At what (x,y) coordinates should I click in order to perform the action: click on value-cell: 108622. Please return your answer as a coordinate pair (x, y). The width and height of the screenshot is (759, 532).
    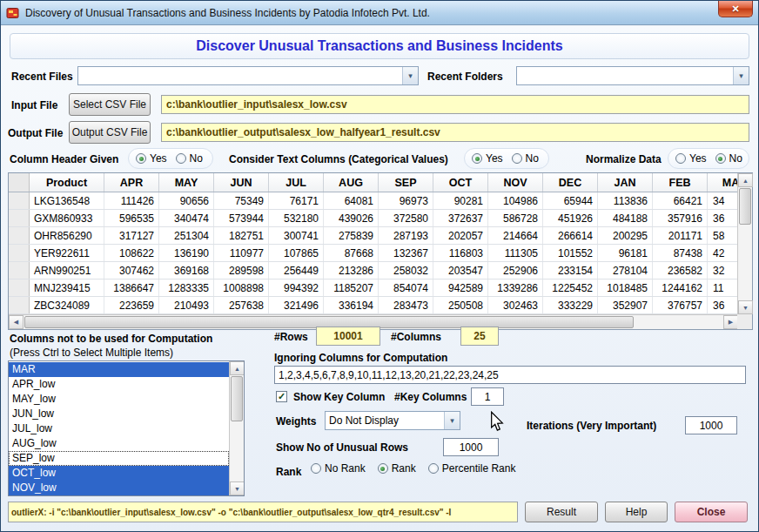
    Looking at the image, I should click on (132, 253).